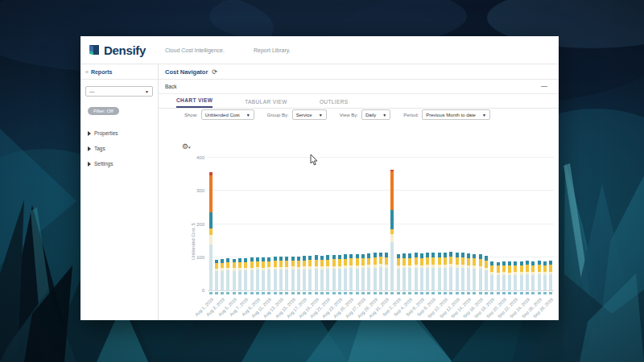 The image size is (644, 362). Describe the element at coordinates (266, 103) in the screenshot. I see `tab-tabular-view: TABULAR VIEW` at that location.